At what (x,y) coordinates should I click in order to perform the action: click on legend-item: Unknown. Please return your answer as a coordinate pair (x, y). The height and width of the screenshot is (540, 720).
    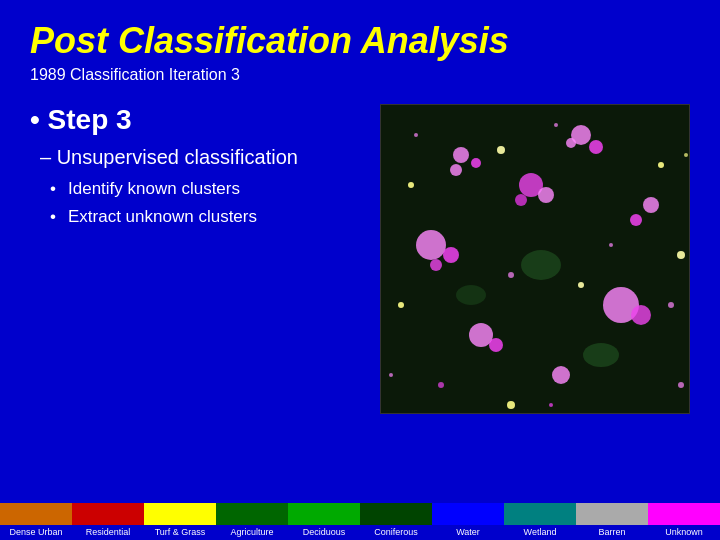
    Looking at the image, I should click on (684, 515).